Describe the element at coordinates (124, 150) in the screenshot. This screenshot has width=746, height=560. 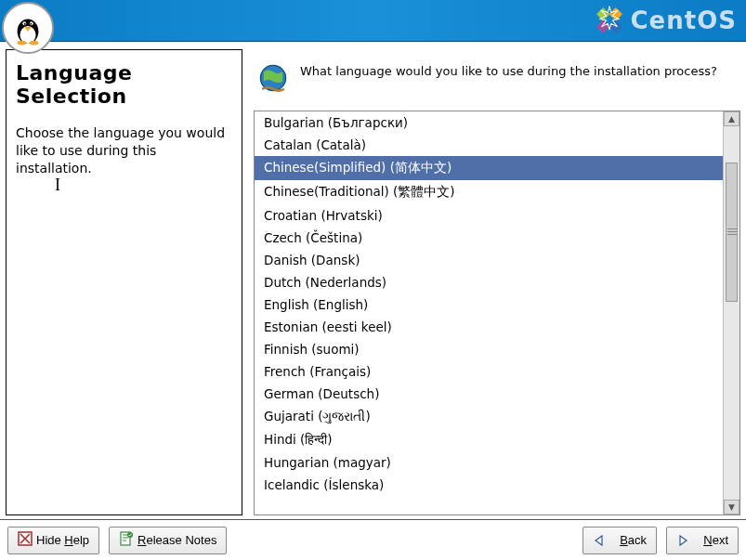
I see `page-description: Choose the language you would like to us…` at that location.